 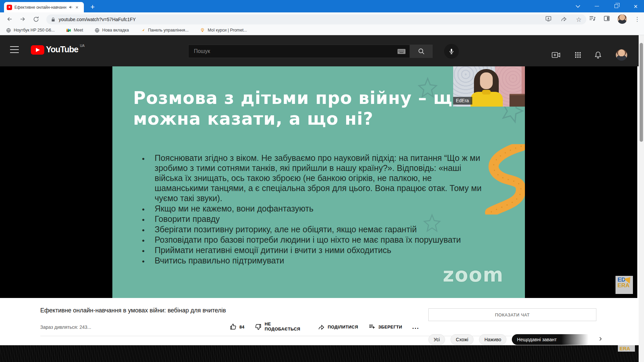 What do you see at coordinates (62, 50) in the screenshot?
I see `youtube-logo-text: YouTube` at bounding box center [62, 50].